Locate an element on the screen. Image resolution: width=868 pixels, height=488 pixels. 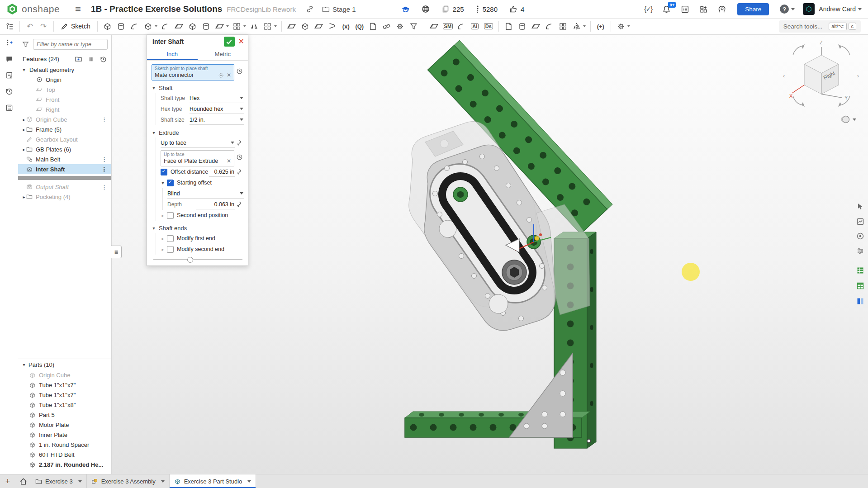
tab-inch: Inch is located at coordinates (172, 54).